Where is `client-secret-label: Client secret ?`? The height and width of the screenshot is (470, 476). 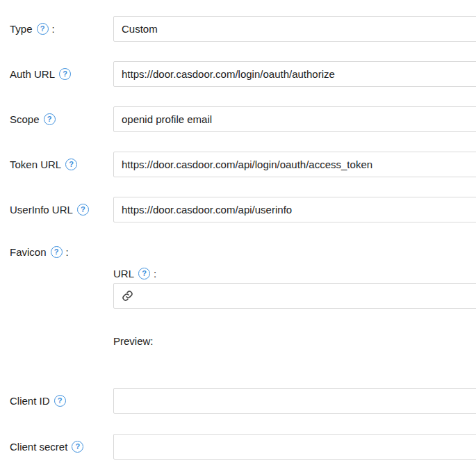 client-secret-label: Client secret ? is located at coordinates (47, 446).